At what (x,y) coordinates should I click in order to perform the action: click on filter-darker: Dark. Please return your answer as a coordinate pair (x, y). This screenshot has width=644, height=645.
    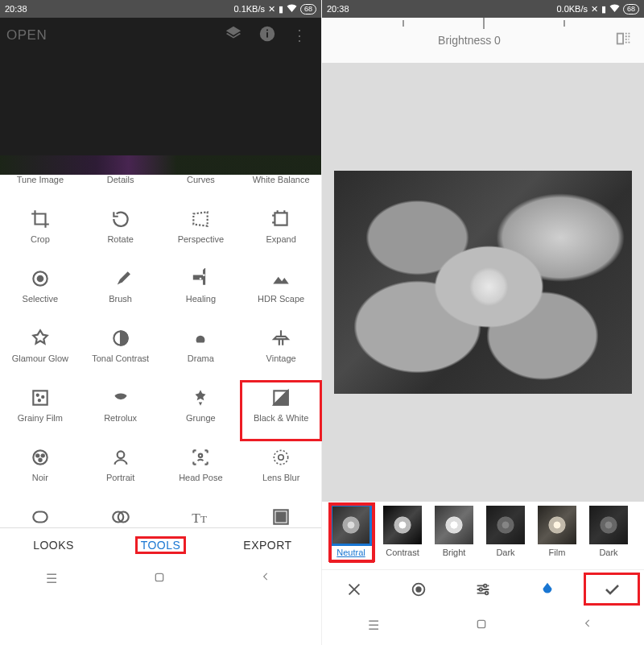
    Looking at the image, I should click on (609, 531).